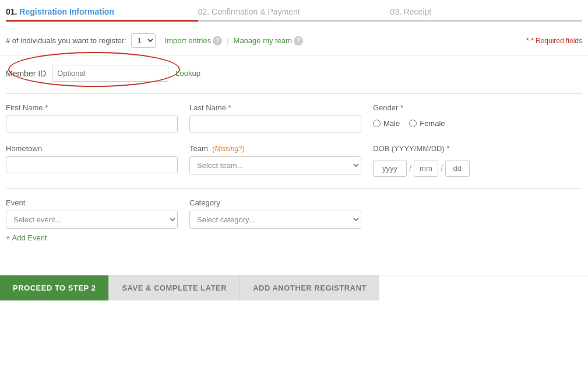 Image resolution: width=588 pixels, height=381 pixels. What do you see at coordinates (528, 41) in the screenshot?
I see `required-star: *` at bounding box center [528, 41].